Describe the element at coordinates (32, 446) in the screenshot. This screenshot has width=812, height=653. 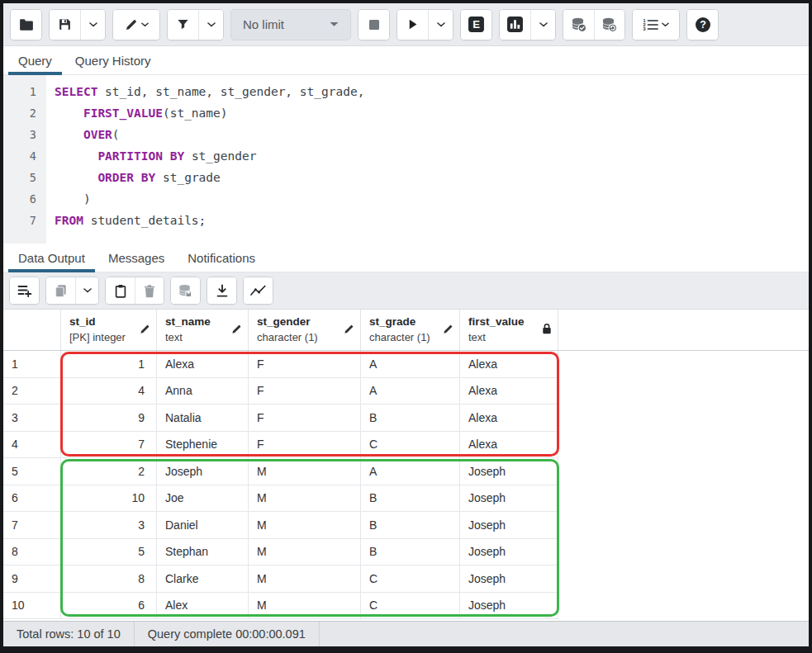
I see `row-number: 4` at that location.